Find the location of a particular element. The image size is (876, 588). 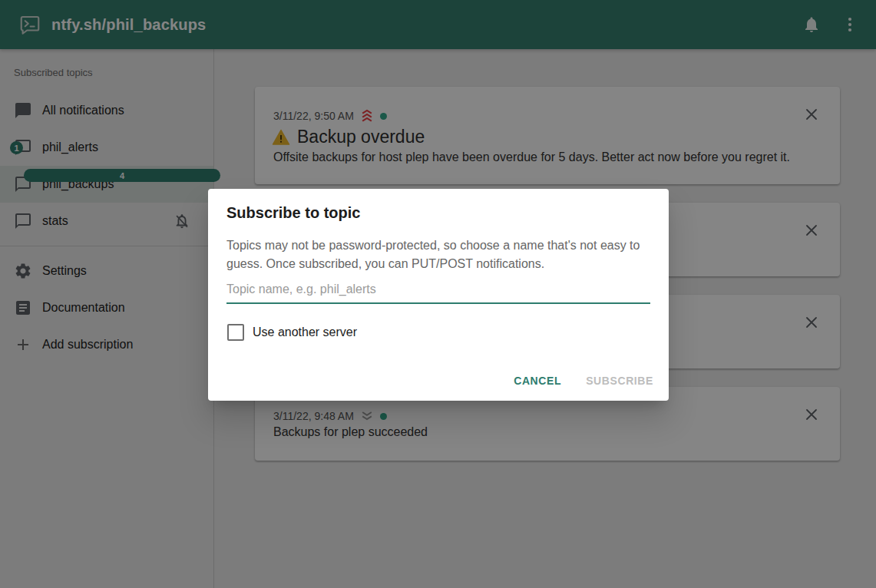

dialog-actions: CANCEL SUBSCRIBE is located at coordinates (583, 381).